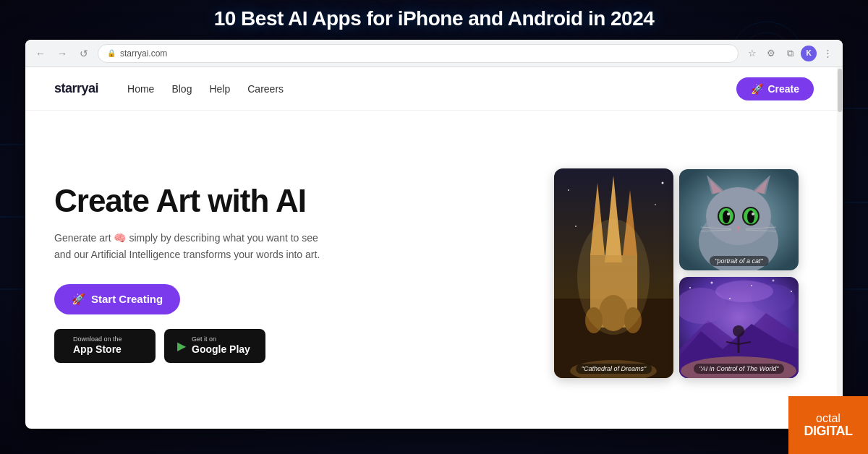  What do you see at coordinates (143, 53) in the screenshot?
I see `address-text: starryai.com` at bounding box center [143, 53].